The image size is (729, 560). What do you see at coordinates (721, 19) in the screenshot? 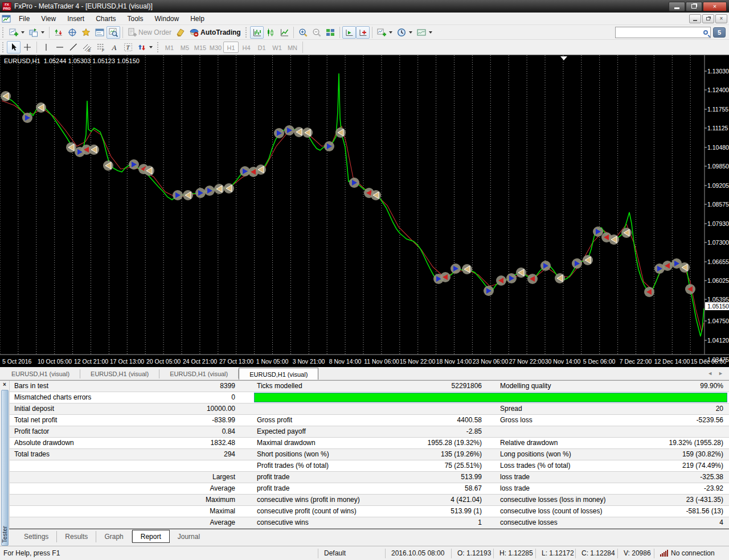
I see `mdi-close-button: ×` at bounding box center [721, 19].